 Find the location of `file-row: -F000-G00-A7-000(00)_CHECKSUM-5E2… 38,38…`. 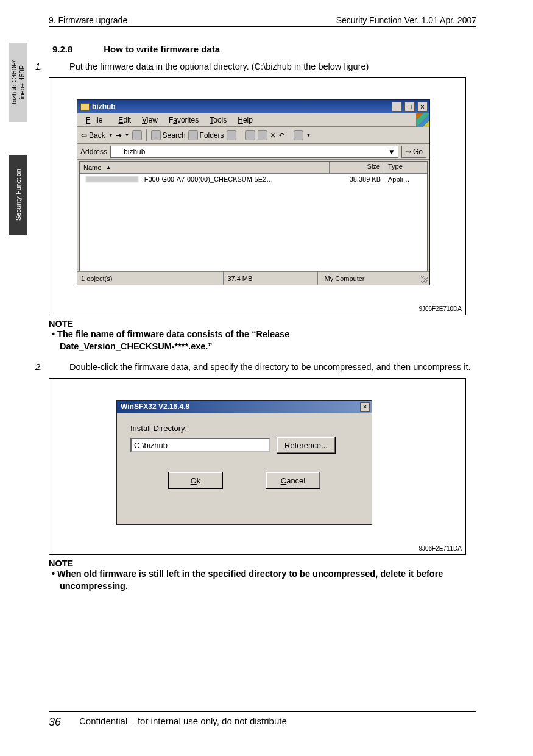

file-row: -F000-G00-A7-000(00)_CHECKSUM-5E2… 38,38… is located at coordinates (253, 179).